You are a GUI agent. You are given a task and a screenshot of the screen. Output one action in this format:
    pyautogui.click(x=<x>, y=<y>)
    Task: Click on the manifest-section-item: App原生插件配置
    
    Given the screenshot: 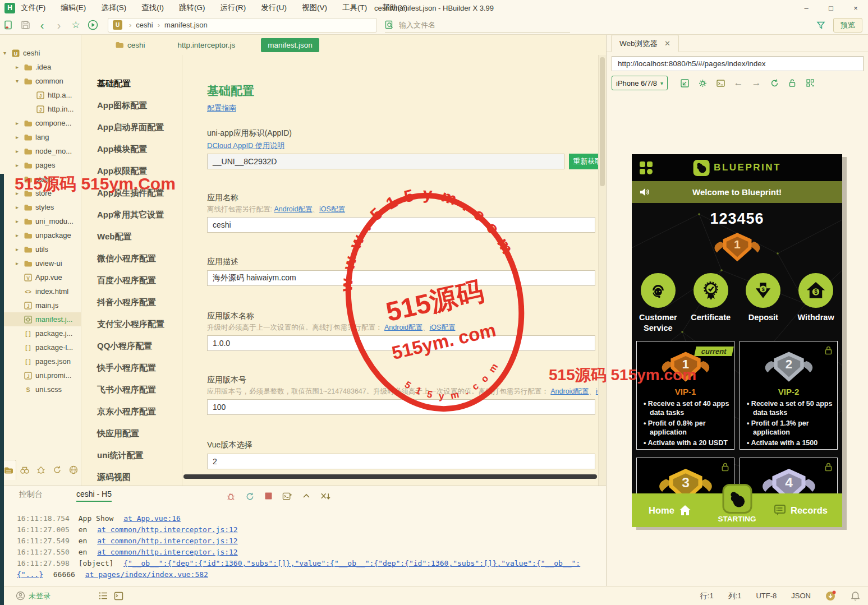 What is the action you would take?
    pyautogui.click(x=131, y=198)
    